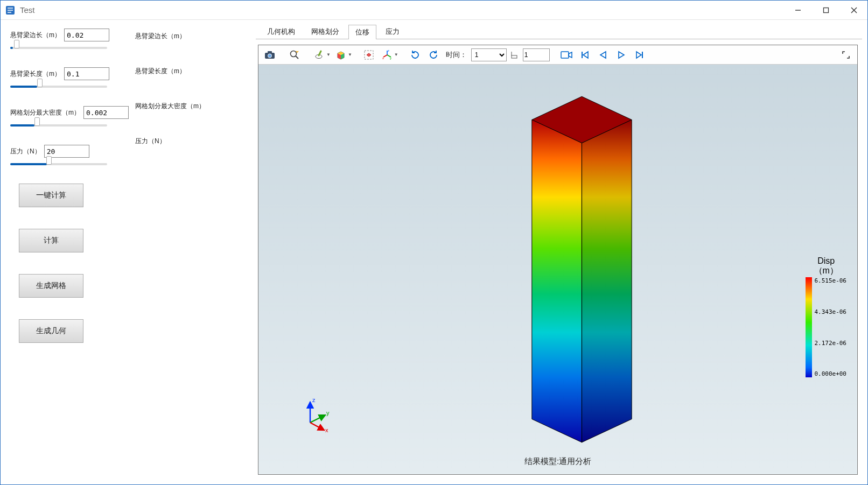 This screenshot has height=485, width=868. I want to click on model-caption: 结果模型:通用分析, so click(558, 462).